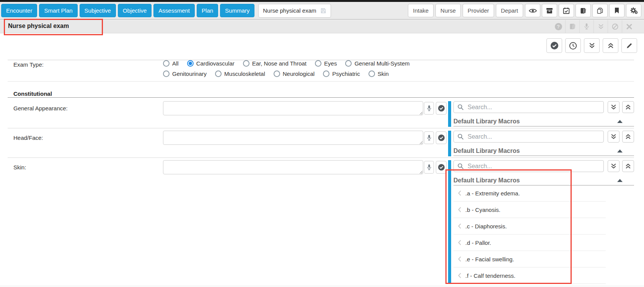  I want to click on settings-button, so click(634, 11).